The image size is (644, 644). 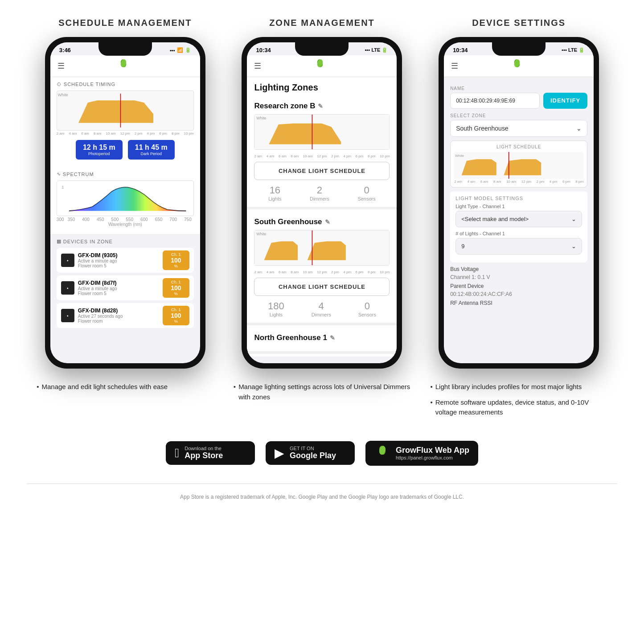 I want to click on identify-button: IDENTIFY, so click(x=565, y=101).